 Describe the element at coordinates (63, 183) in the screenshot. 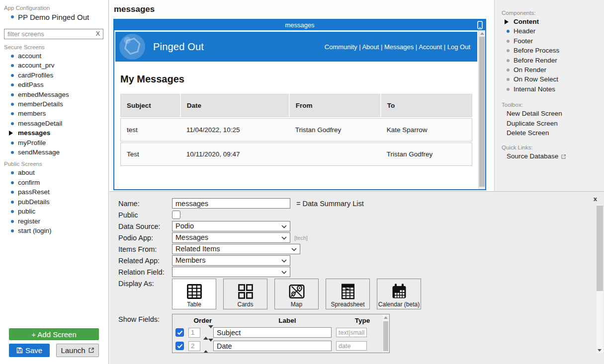

I see `screen-item: confirm` at that location.